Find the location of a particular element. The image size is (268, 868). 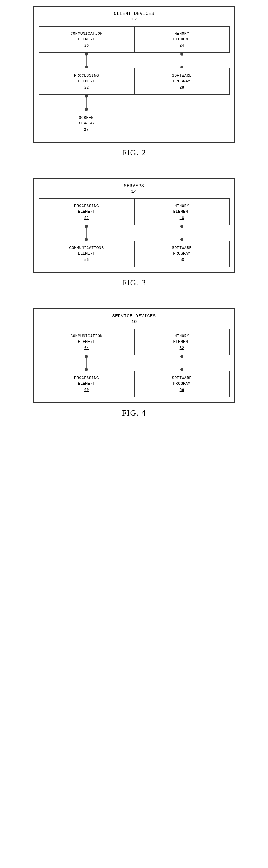

fig3-memory-label: MEMORYELEMENT is located at coordinates (182, 209).